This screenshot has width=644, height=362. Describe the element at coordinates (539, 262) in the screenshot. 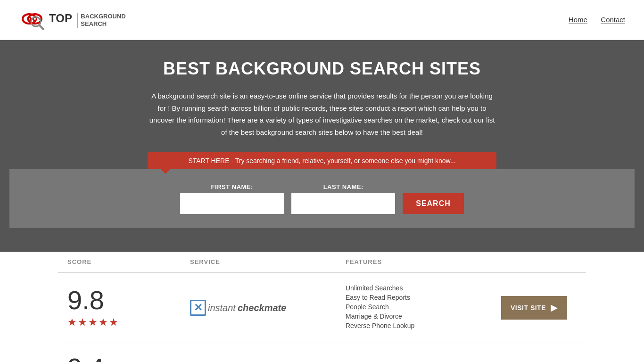

I see `header-action` at that location.